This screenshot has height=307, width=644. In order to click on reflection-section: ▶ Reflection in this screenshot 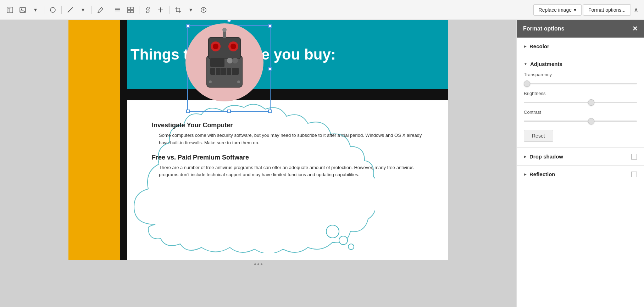, I will do `click(580, 174)`.